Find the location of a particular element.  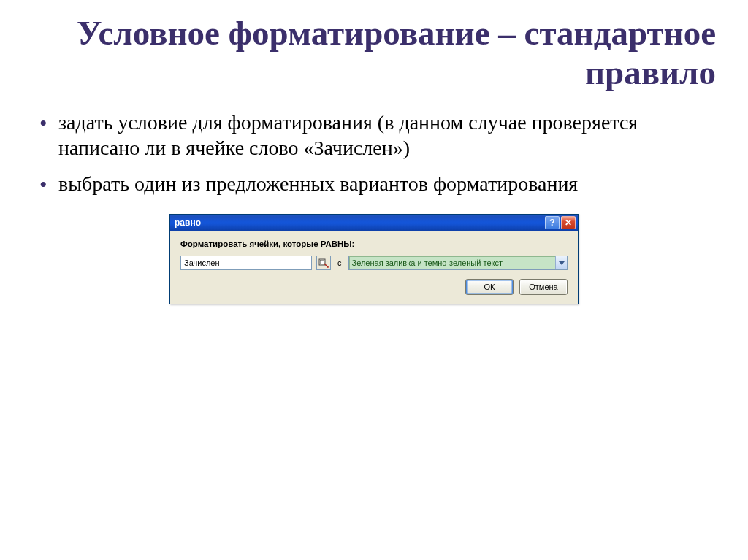

bullet-item: задать условие для форматирования (в дан… is located at coordinates (377, 135).